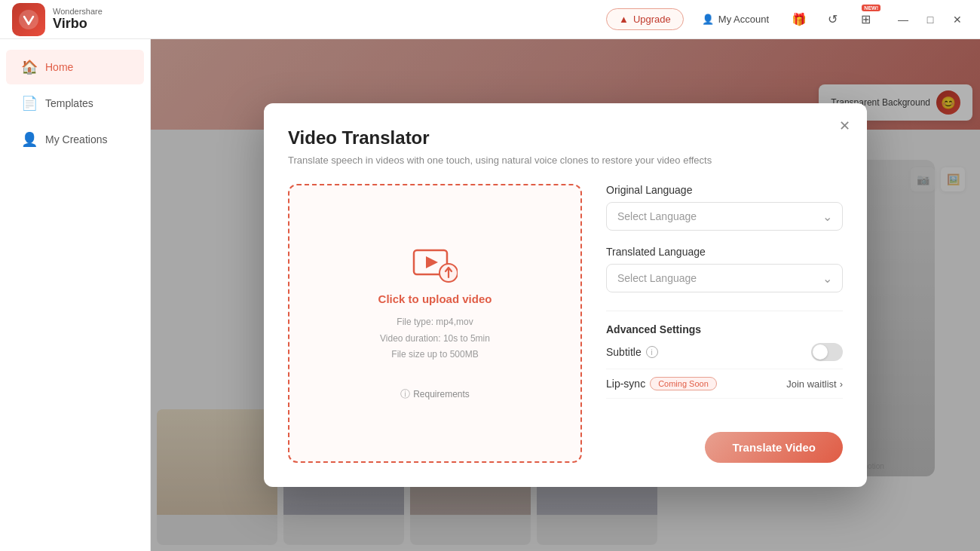 Image resolution: width=980 pixels, height=551 pixels. I want to click on advanced-settings-label: Advanced Settings, so click(724, 323).